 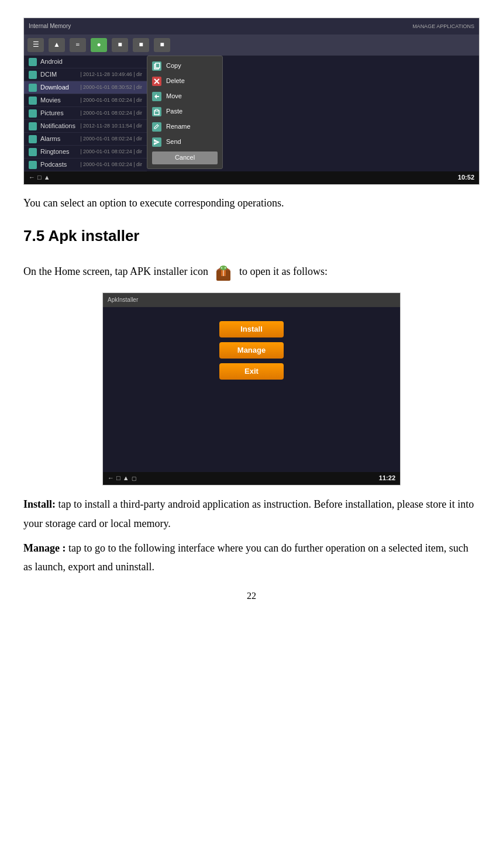 What do you see at coordinates (185, 112) in the screenshot?
I see `context-menu: Copy Delete Move` at bounding box center [185, 112].